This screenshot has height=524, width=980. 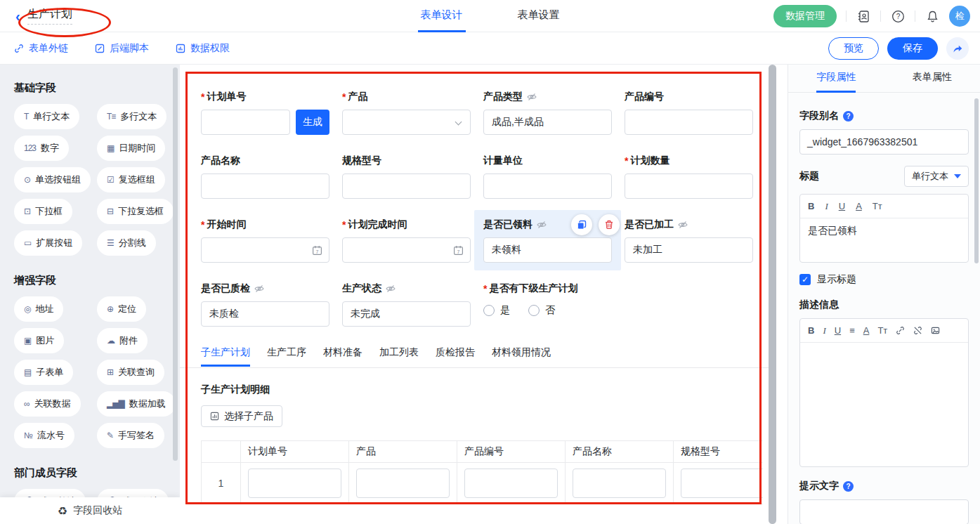 What do you see at coordinates (884, 511) in the screenshot?
I see `hint-text-input` at bounding box center [884, 511].